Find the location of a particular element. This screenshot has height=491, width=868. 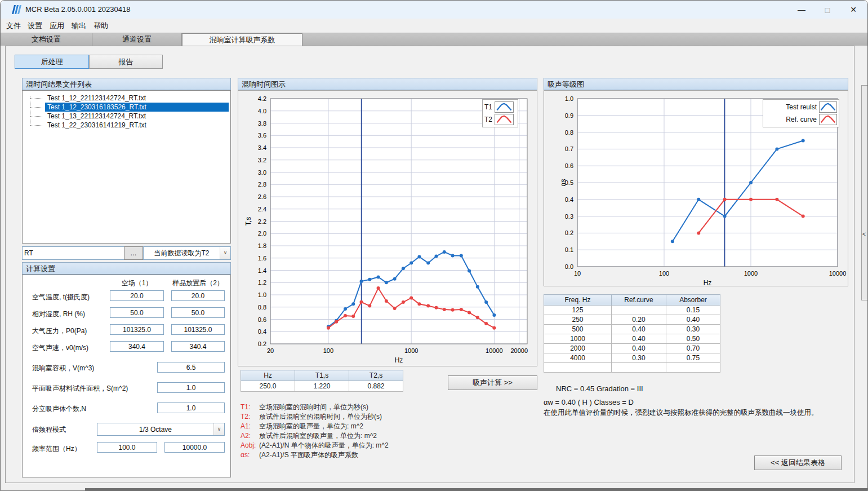

svg-text: 1.8 is located at coordinates (262, 246).